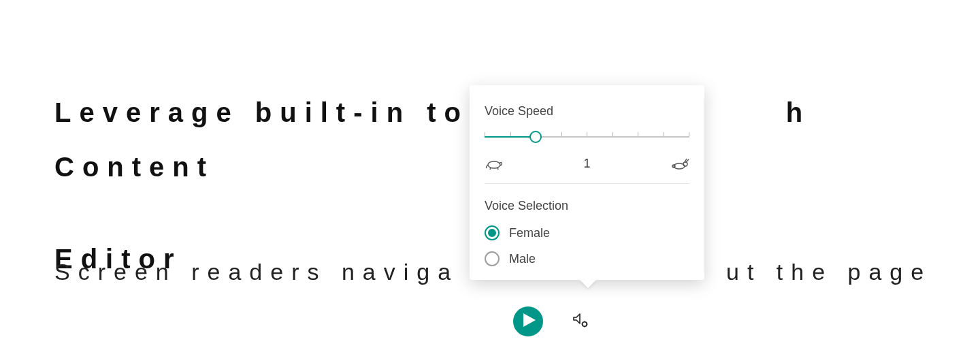  What do you see at coordinates (587, 259) in the screenshot?
I see `voice-option-male: Male` at bounding box center [587, 259].